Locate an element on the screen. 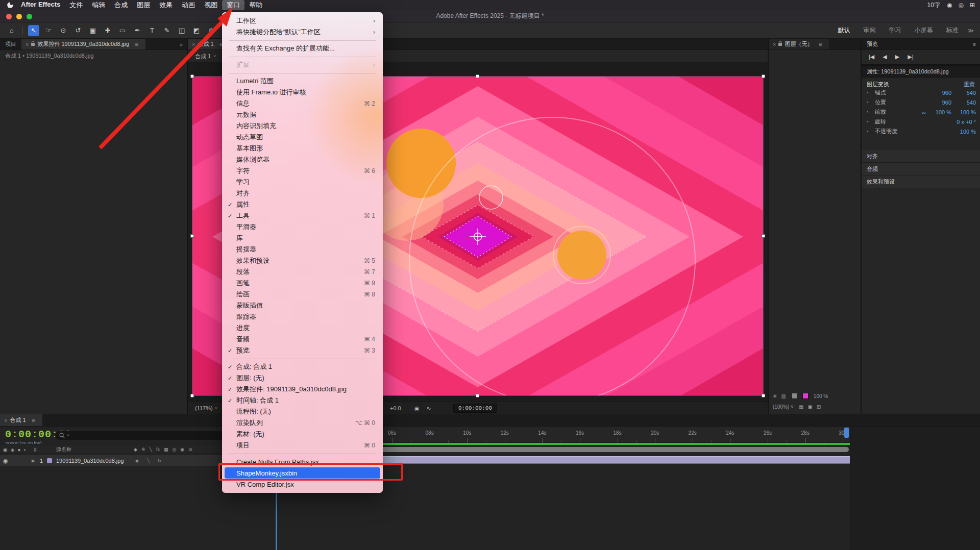 This screenshot has width=980, height=550. menu-item-24: 段落⌘ 7 is located at coordinates (302, 272).